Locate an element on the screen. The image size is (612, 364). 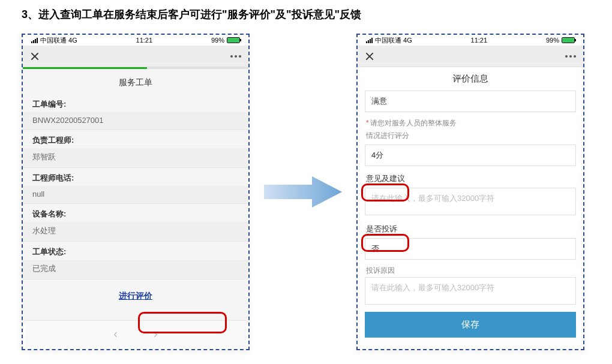
engineer-label: 负责工程师: is located at coordinates (136, 139).